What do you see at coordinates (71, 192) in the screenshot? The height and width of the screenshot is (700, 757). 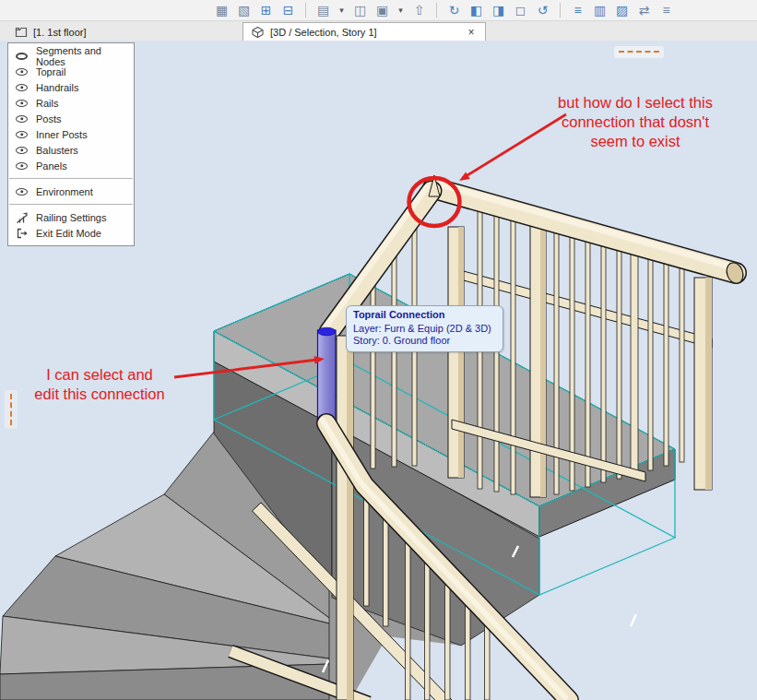 I see `menu-item-environment: Environment` at bounding box center [71, 192].